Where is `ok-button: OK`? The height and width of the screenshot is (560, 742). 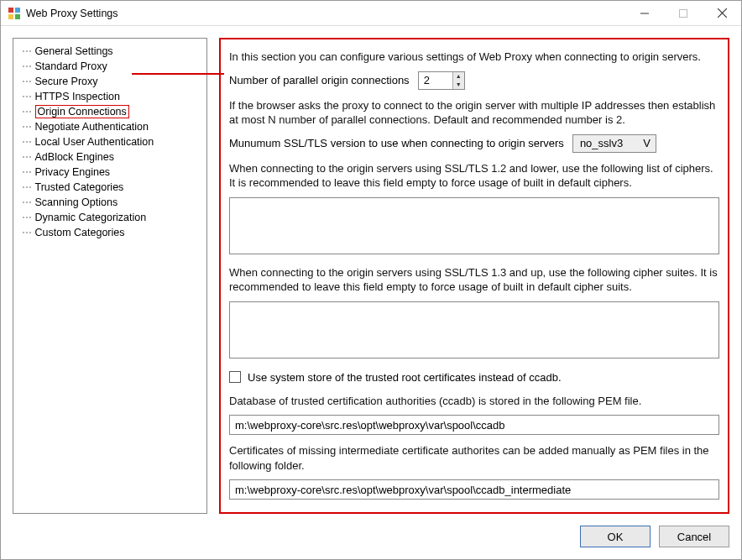 ok-button: OK is located at coordinates (615, 536).